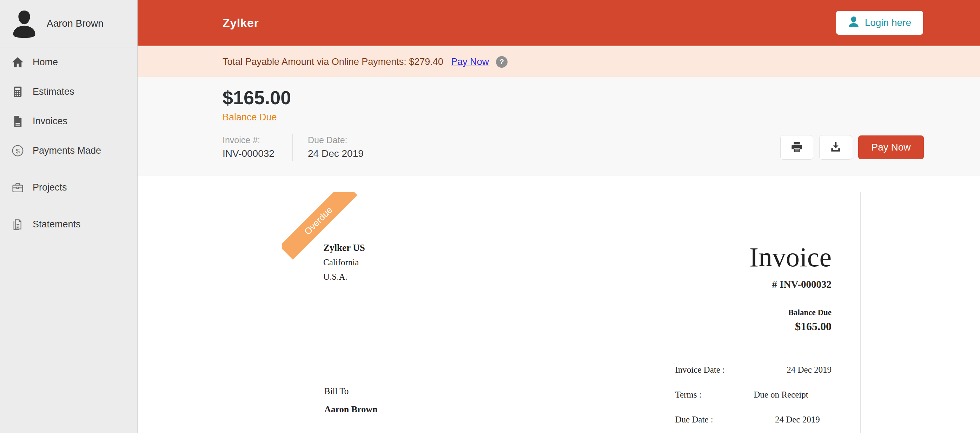 This screenshot has height=433, width=980. What do you see at coordinates (755, 395) in the screenshot?
I see `detail-value: Due on Receipt` at bounding box center [755, 395].